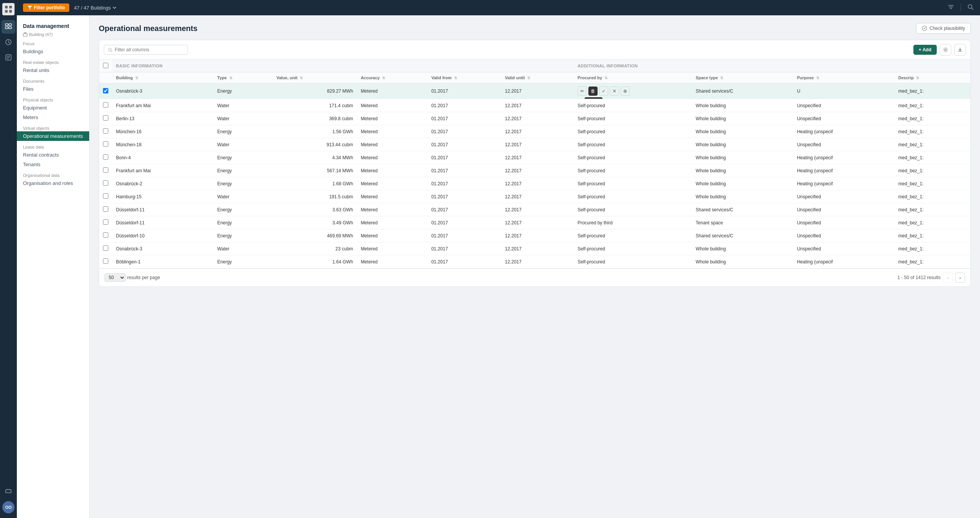 This screenshot has width=980, height=518. I want to click on row-value: 4.34 MWh, so click(315, 158).